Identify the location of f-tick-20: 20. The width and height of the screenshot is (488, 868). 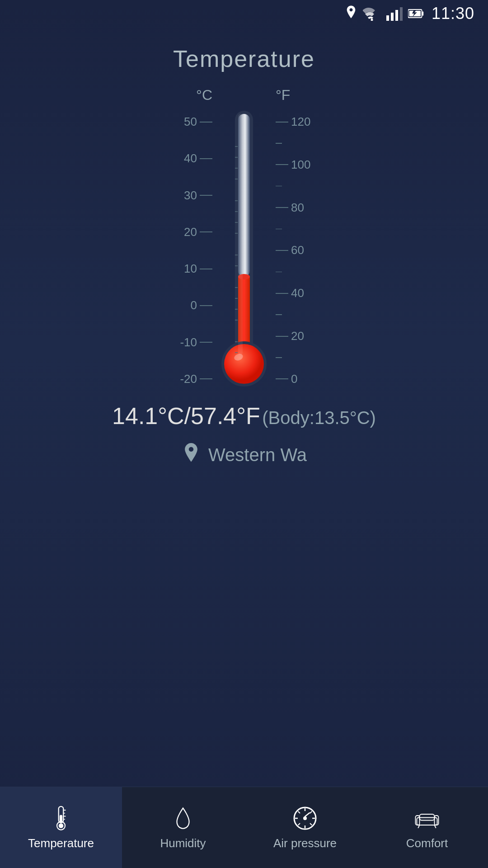
(306, 336).